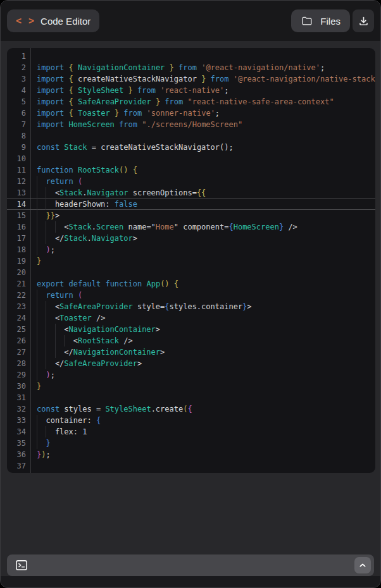 The width and height of the screenshot is (381, 588). I want to click on code-token: Stack, so click(71, 193).